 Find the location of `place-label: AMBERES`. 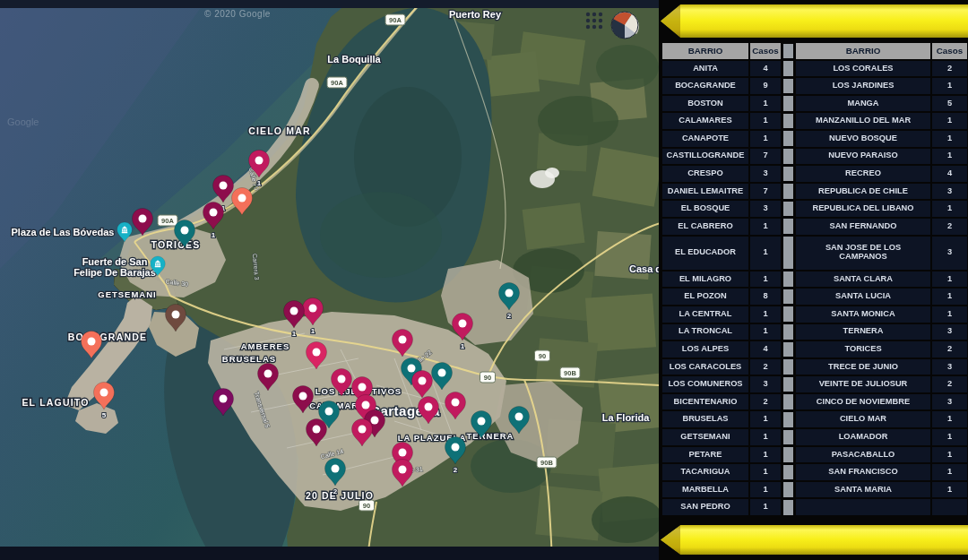

place-label: AMBERES is located at coordinates (265, 346).